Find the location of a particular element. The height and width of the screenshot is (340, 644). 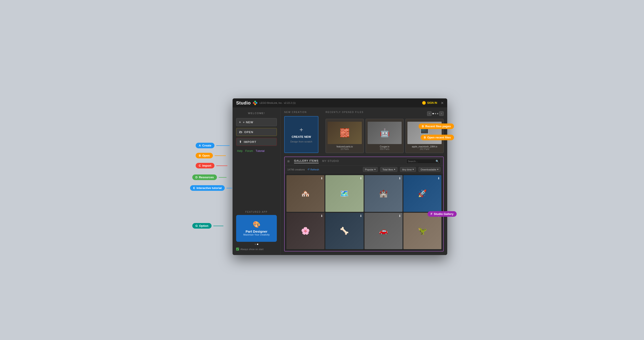

recent-file-2: 🤖 Cougar.io 359 Parts is located at coordinates (384, 136).